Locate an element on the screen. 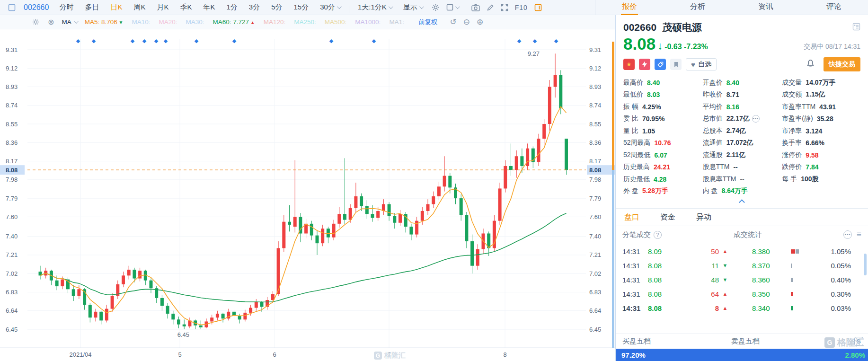 The image size is (868, 361). zoom-in-icon: ⊕ is located at coordinates (480, 22).